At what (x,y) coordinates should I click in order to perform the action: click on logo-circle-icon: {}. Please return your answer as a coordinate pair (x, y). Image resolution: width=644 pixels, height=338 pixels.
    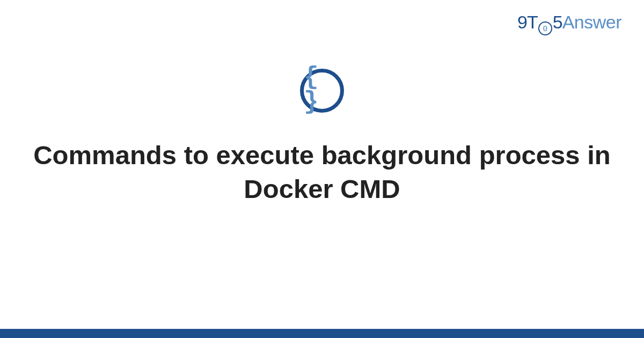
    Looking at the image, I should click on (545, 28).